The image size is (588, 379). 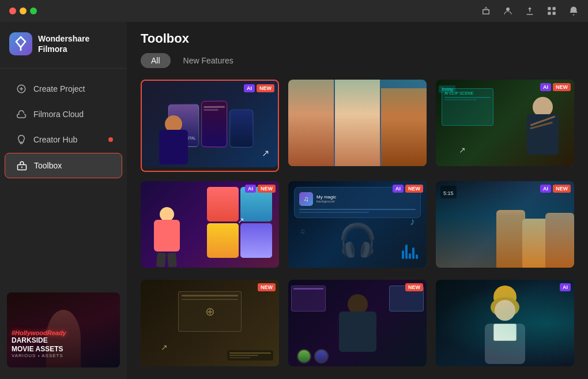 I want to click on badges-ai-color-palette: AI NEW, so click(x=261, y=189).